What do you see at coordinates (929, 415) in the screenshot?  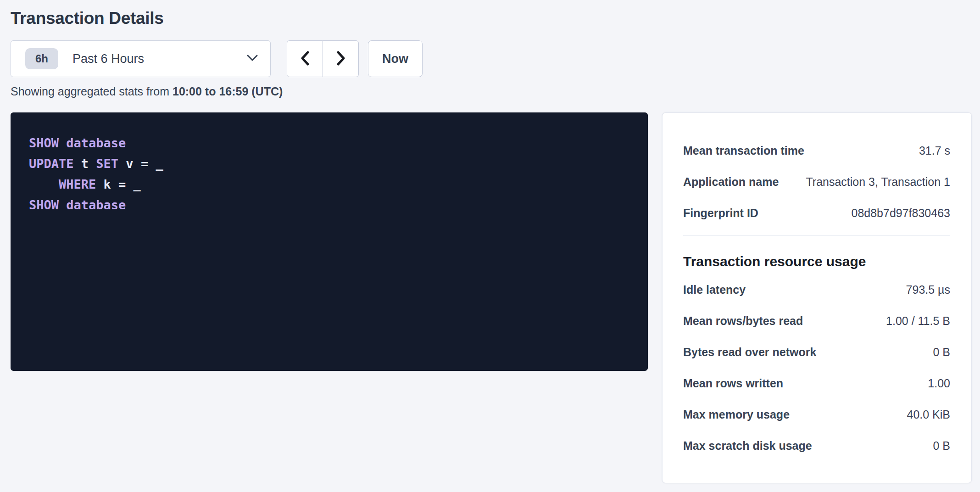 I see `stat-value: 40.0 KiB` at bounding box center [929, 415].